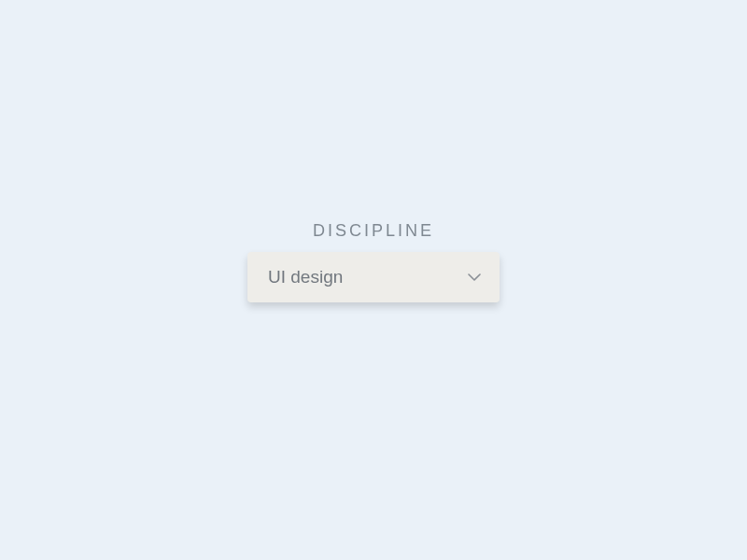 The height and width of the screenshot is (560, 747). What do you see at coordinates (474, 277) in the screenshot?
I see `chevron-down-icon` at bounding box center [474, 277].